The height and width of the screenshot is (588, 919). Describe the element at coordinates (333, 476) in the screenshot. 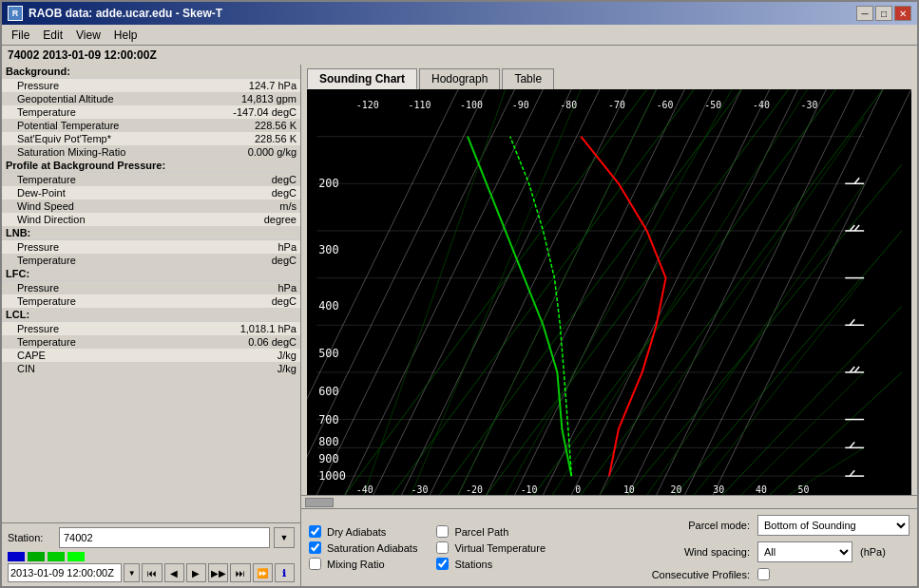

I see `svg-text: 1000` at that location.